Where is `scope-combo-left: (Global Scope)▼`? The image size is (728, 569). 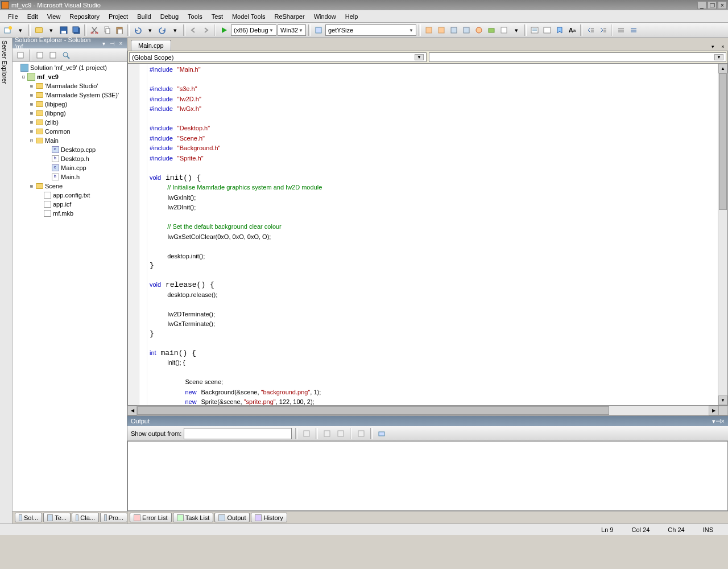 scope-combo-left: (Global Scope)▼ is located at coordinates (278, 57).